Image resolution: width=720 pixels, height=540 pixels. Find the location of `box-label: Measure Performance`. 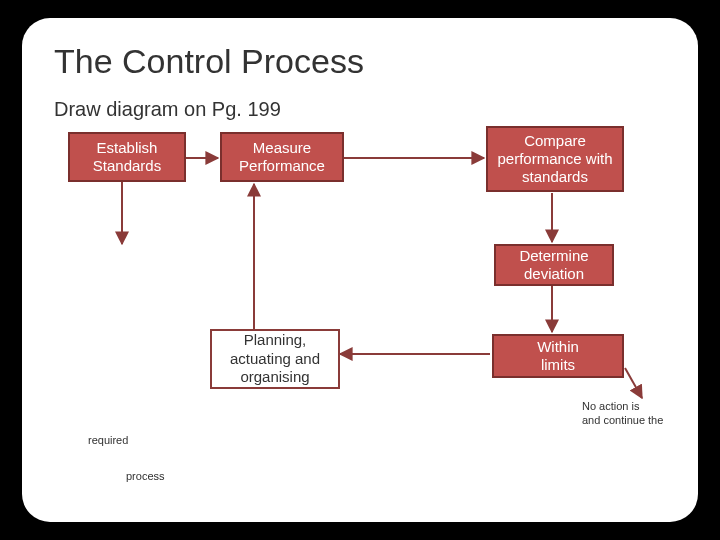

box-label: Measure Performance is located at coordinates (282, 157).